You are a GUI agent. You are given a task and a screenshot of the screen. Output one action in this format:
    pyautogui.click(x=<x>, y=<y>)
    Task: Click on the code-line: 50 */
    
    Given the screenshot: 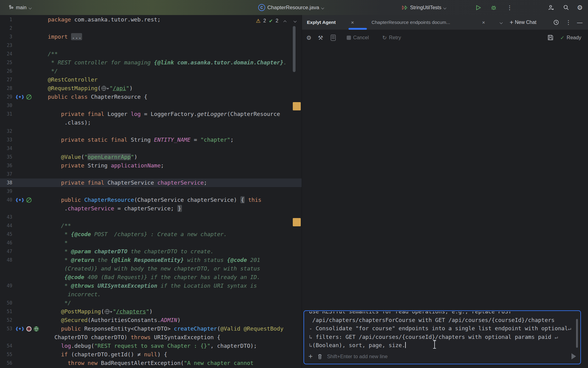 What is the action you would take?
    pyautogui.click(x=151, y=303)
    